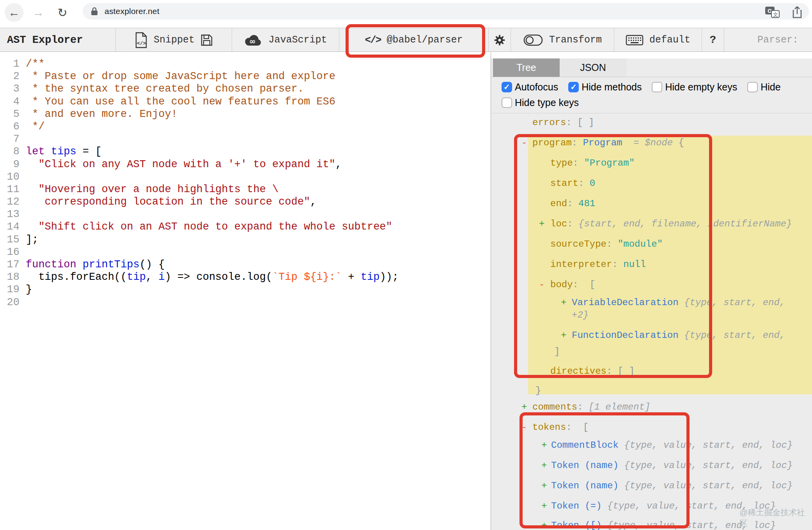 This screenshot has height=530, width=812. I want to click on options-row-2: Hide type keys, so click(657, 102).